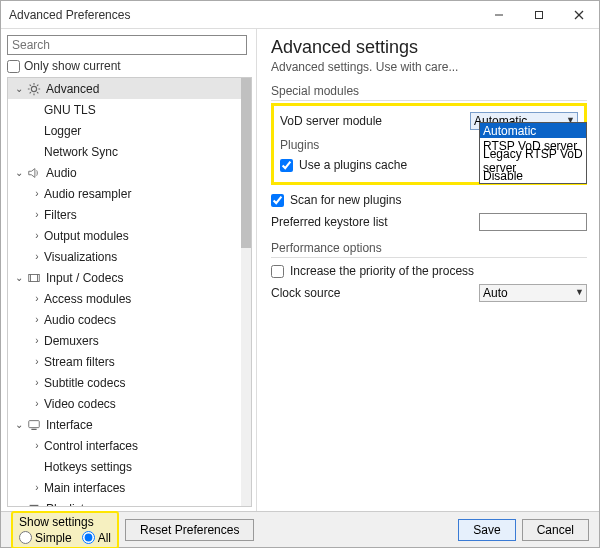 This screenshot has height=548, width=600. Describe the element at coordinates (533, 160) in the screenshot. I see `vod-option-legacy: Legacy RTSP VoD server` at that location.